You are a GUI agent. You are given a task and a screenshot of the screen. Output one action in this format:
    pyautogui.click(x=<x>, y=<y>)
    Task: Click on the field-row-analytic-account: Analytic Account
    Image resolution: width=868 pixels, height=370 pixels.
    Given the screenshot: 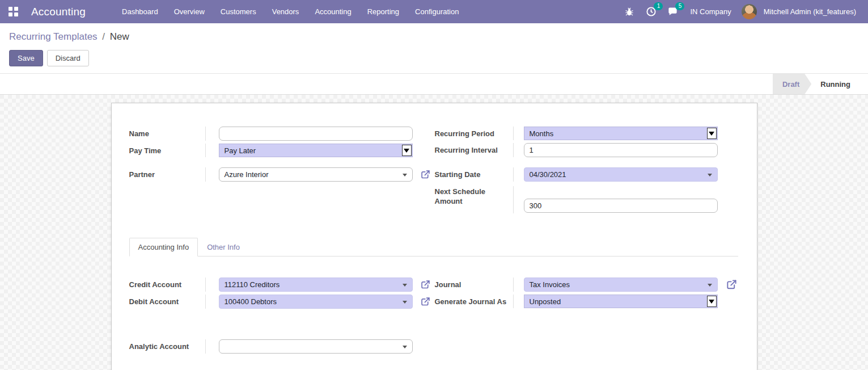 What is the action you would take?
    pyautogui.click(x=434, y=346)
    